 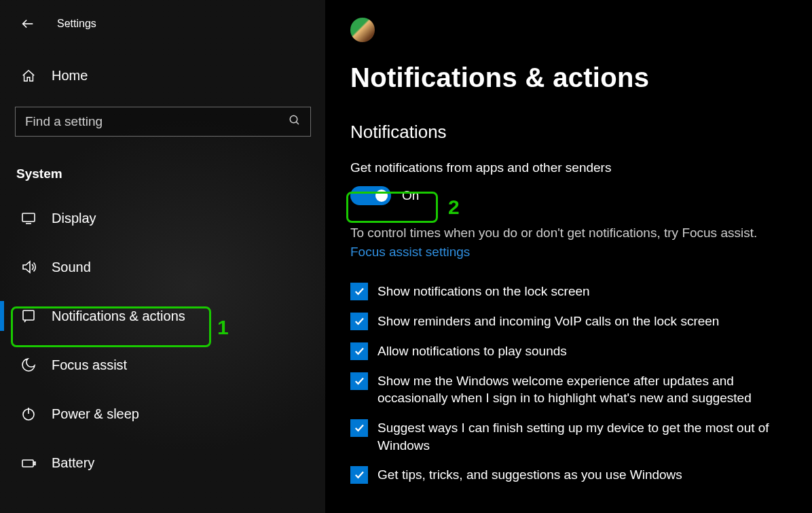 What do you see at coordinates (588, 390) in the screenshot?
I see `check-label: Show me the Windows welcome experience a…` at bounding box center [588, 390].